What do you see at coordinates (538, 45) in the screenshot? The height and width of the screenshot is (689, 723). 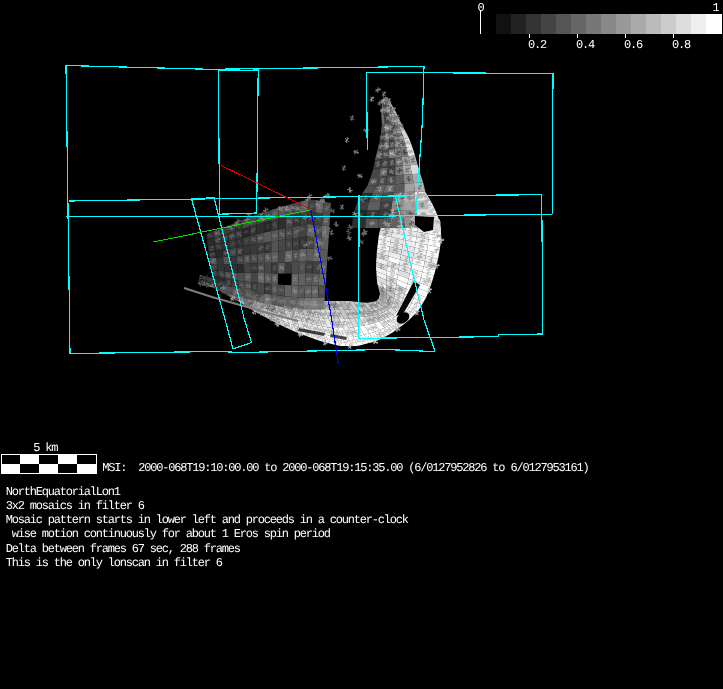 I see `svg-text: 0.2` at bounding box center [538, 45].